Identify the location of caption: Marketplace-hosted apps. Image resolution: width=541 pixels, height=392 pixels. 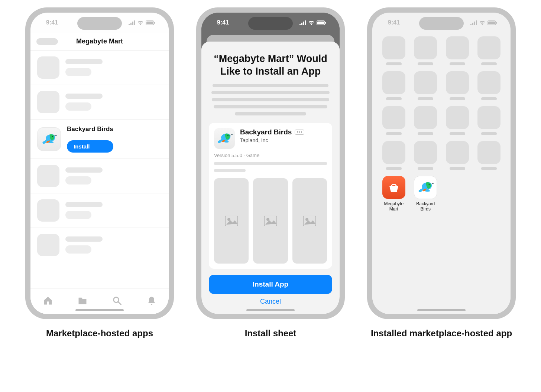
(100, 333).